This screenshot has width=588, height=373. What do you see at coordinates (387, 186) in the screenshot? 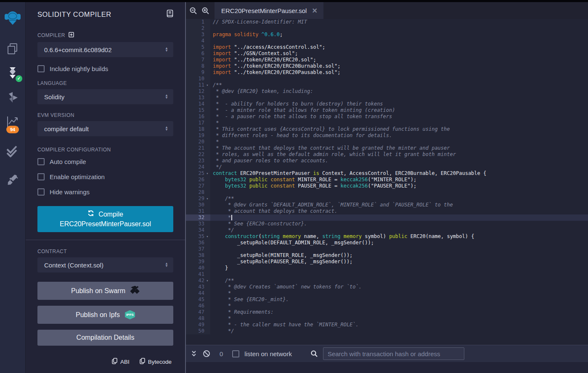
I see `code-line: 27 bytes32 public constant PAUSER_ROLE =…` at bounding box center [387, 186].